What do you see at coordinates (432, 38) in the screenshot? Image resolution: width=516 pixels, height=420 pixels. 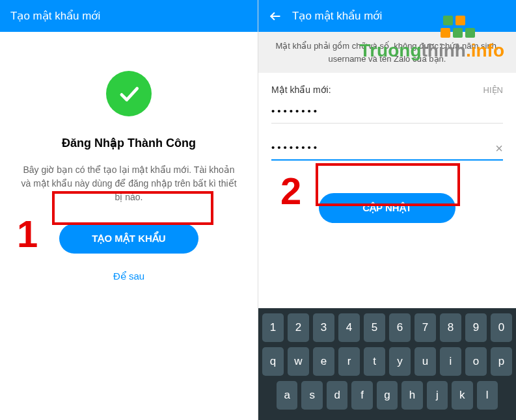 I see `watermark-logo: Truongthinh.info` at bounding box center [432, 38].